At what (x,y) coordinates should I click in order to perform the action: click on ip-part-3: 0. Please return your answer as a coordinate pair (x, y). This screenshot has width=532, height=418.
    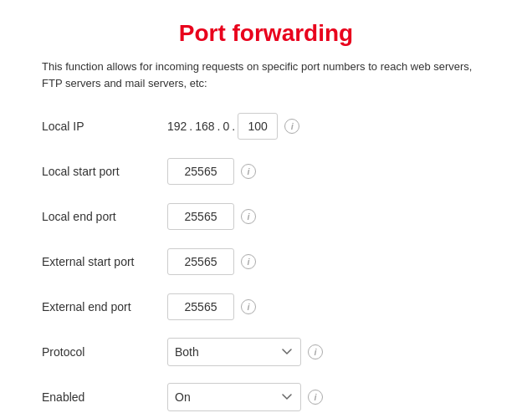
    Looking at the image, I should click on (227, 126).